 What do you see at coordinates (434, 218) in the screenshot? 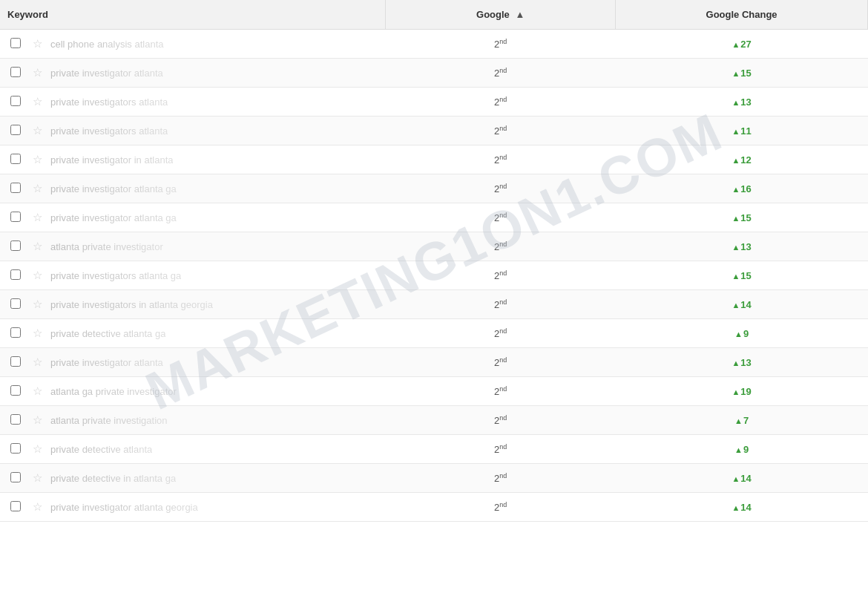
I see `table-row: ☆ private investigator atlanta ga 2nd▲15` at bounding box center [434, 218].